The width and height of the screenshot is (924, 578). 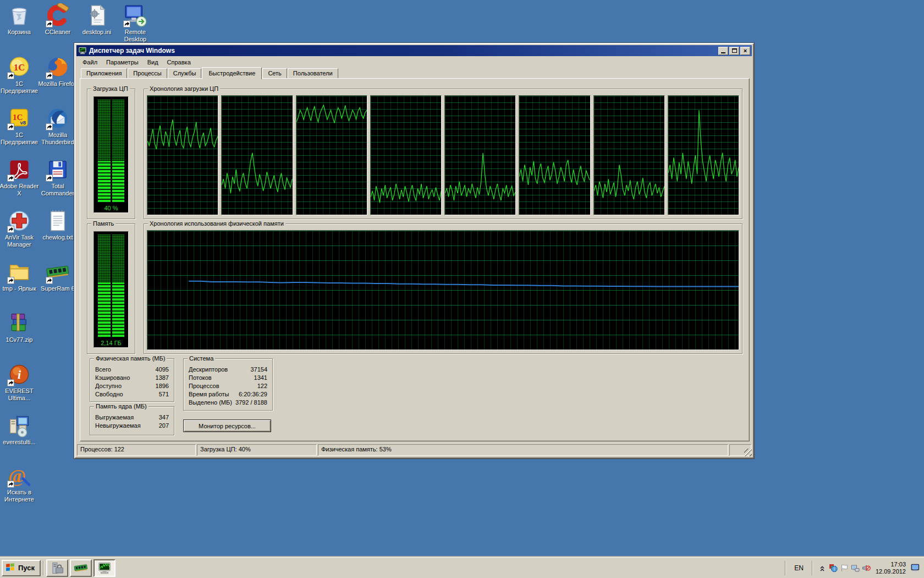 What do you see at coordinates (20, 382) in the screenshot?
I see `desktop-icon-everest-ultimate: iEVEREST Ultima...` at bounding box center [20, 382].